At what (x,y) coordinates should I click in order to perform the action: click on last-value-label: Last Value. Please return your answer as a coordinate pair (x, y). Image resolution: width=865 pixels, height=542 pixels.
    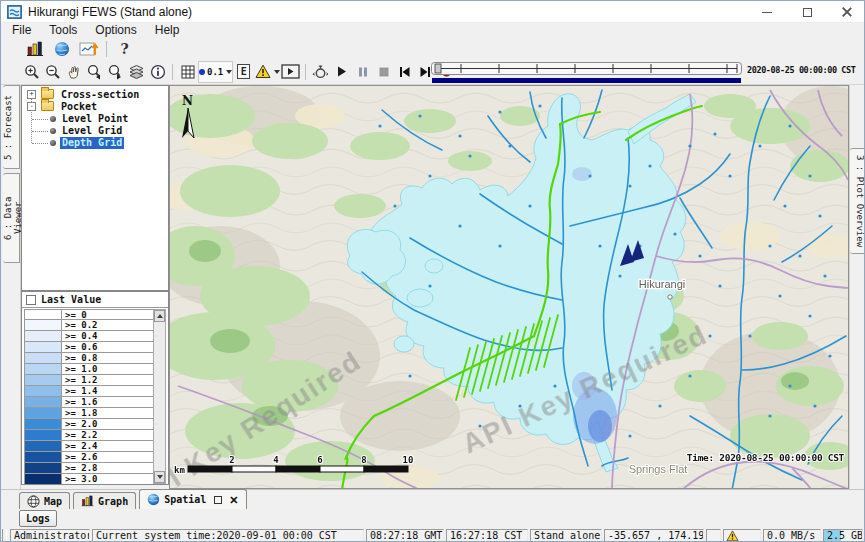
    Looking at the image, I should click on (71, 300).